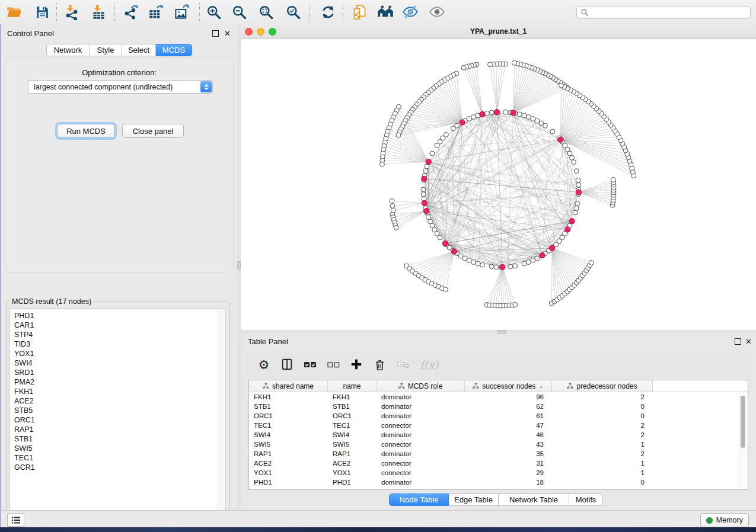  Describe the element at coordinates (117, 467) in the screenshot. I see `list-item: GCR1` at that location.